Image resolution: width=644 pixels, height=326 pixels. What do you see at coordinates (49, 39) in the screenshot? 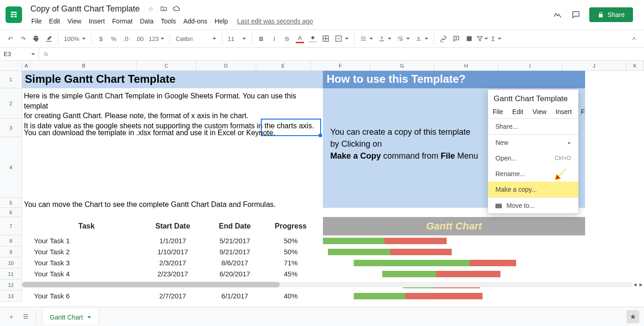
I see `paint-format-button` at bounding box center [49, 39].